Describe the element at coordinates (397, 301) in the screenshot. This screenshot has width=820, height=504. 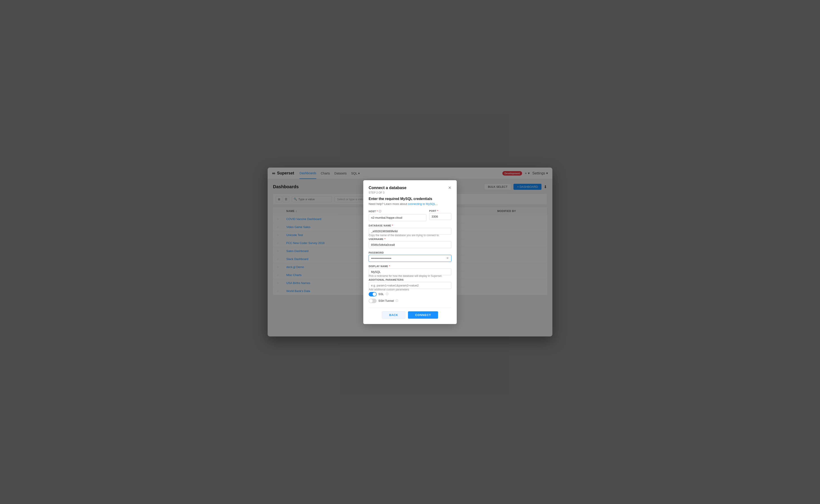
I see `ssh-tunnel-info-icon: ⓘ` at that location.